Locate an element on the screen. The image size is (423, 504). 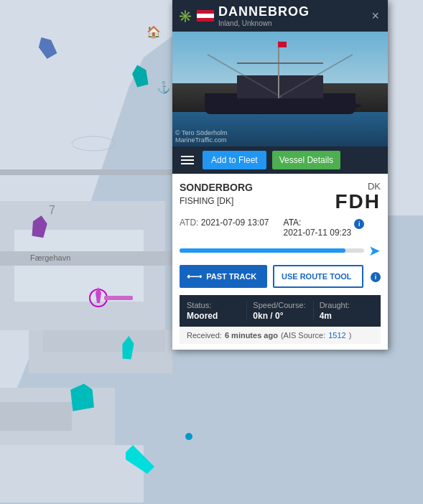
received-time: 6 minutes ago is located at coordinates (251, 335).